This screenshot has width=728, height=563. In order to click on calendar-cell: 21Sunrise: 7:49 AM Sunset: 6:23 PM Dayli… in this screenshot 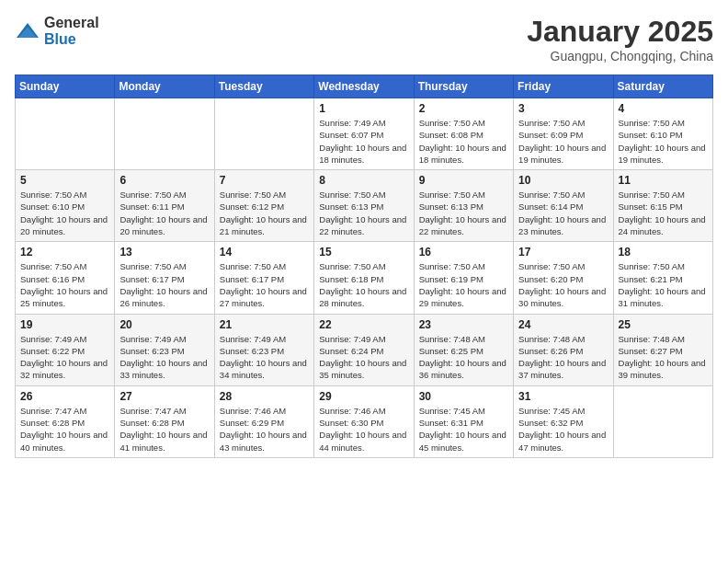, I will do `click(264, 350)`.